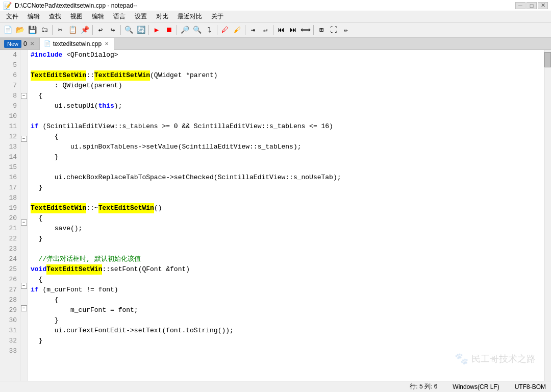 Image resolution: width=551 pixels, height=392 pixels. What do you see at coordinates (23, 225) in the screenshot?
I see `fold-space: −` at bounding box center [23, 225].